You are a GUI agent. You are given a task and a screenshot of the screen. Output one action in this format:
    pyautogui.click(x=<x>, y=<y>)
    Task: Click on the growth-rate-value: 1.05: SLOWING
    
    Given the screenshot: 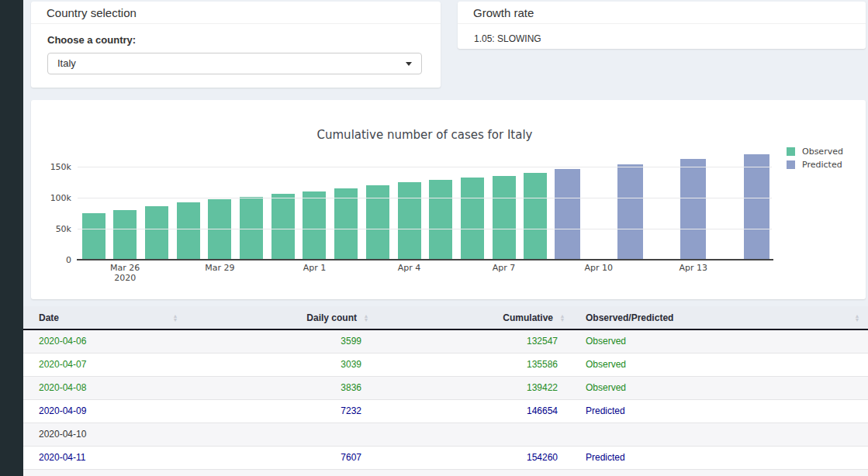 What is the action you would take?
    pyautogui.click(x=507, y=37)
    